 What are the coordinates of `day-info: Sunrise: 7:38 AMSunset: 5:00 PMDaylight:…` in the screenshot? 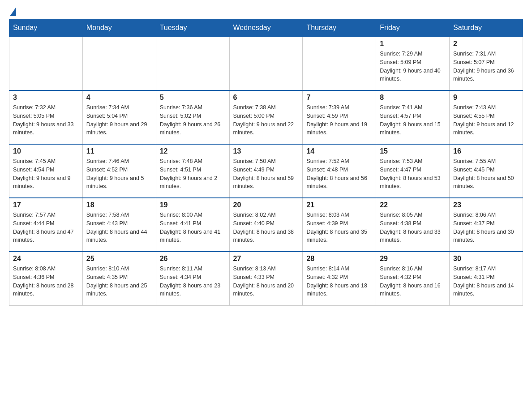 It's located at (266, 120).